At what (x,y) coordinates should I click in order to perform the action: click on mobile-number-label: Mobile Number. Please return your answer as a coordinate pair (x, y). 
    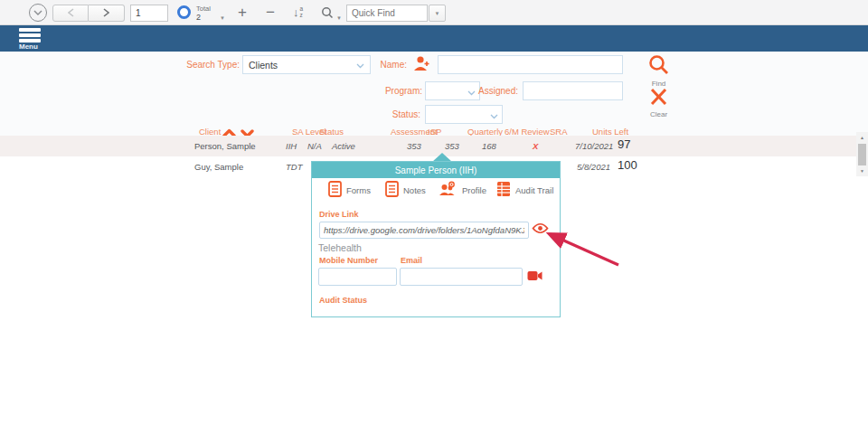
    Looking at the image, I should click on (349, 260).